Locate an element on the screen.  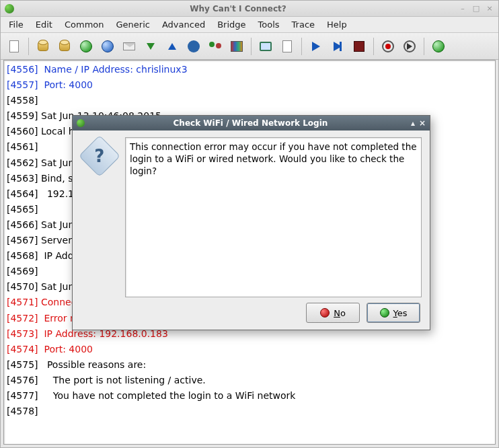
log-line: [4577] You have not completed the login … is located at coordinates (250, 396).